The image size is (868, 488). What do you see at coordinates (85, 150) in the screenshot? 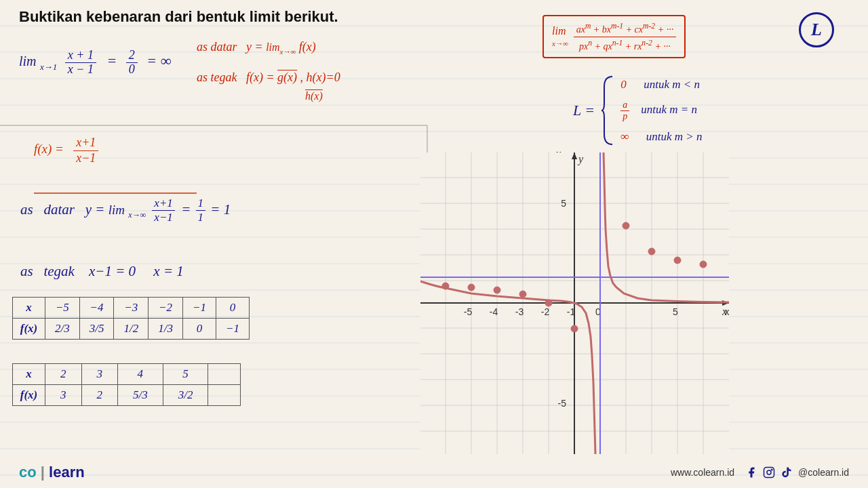
I see `fx-fraction: x+1 x−1` at bounding box center [85, 150].